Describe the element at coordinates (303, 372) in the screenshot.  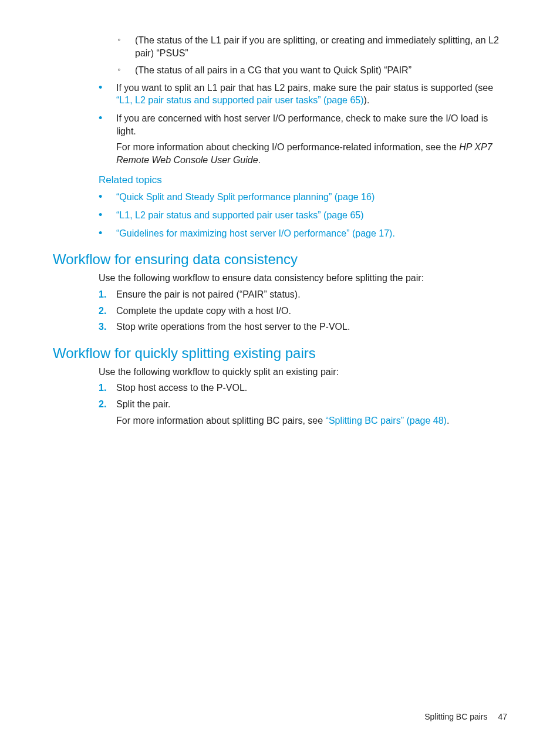
I see `section-intro: Use the following workflow to quickly sp…` at that location.